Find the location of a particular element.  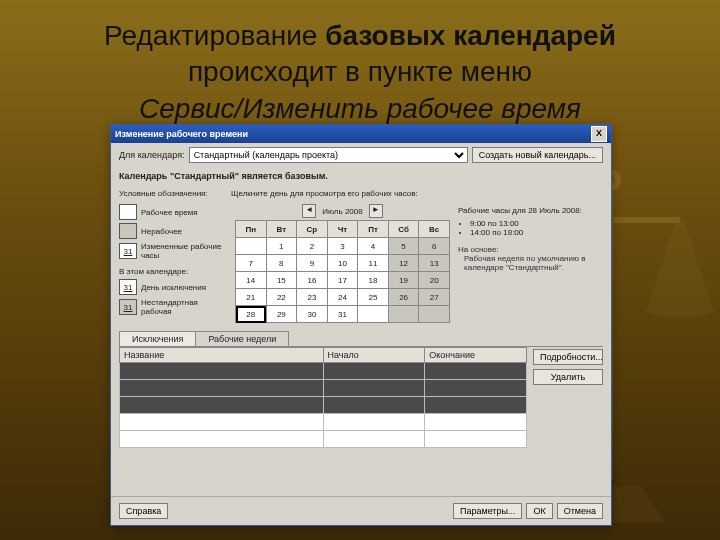

calendar-select: Стандартный (календарь проекта) is located at coordinates (328, 155).